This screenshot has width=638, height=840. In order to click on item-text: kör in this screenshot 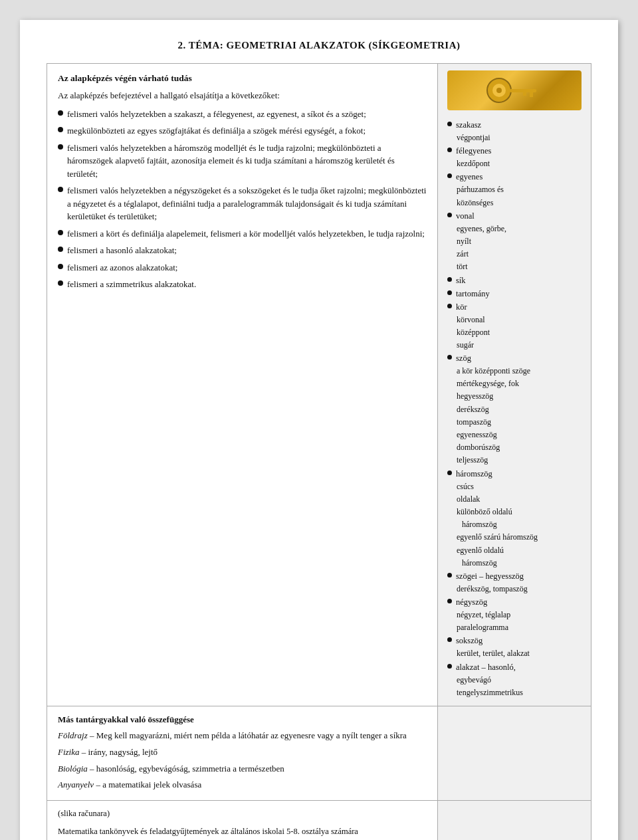, I will do `click(461, 307)`.